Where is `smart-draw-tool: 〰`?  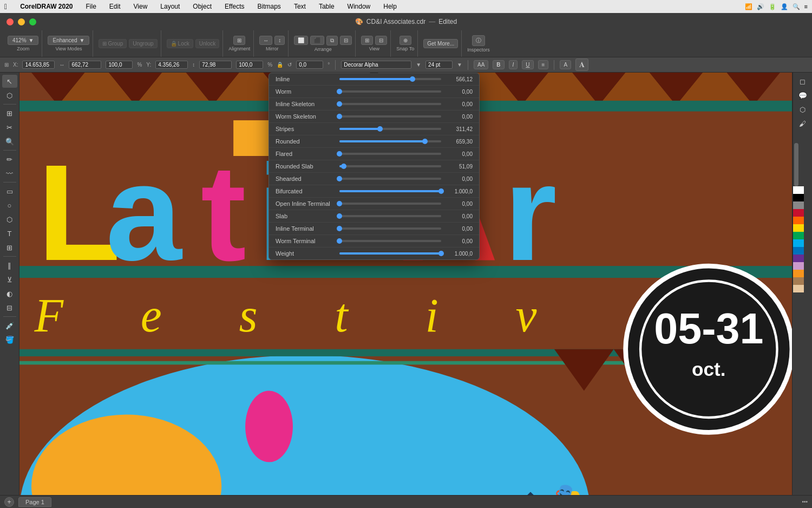 smart-draw-tool: 〰 is located at coordinates (10, 173).